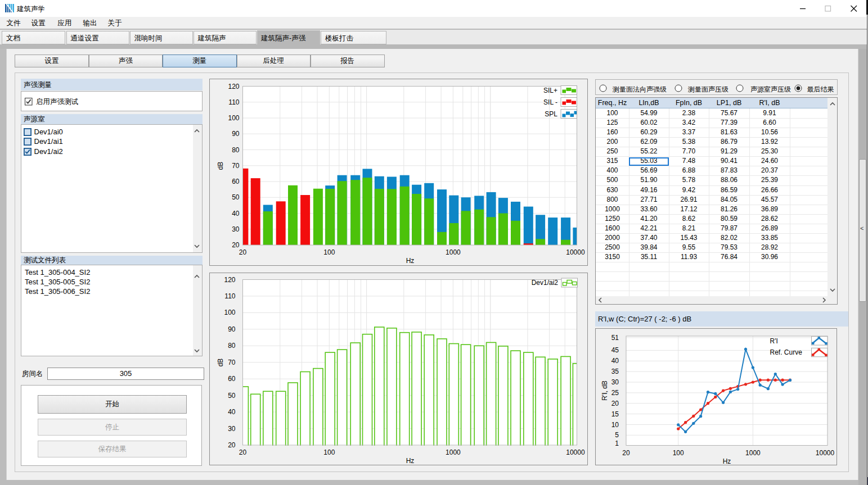  I want to click on svg-text: SPL, so click(551, 114).